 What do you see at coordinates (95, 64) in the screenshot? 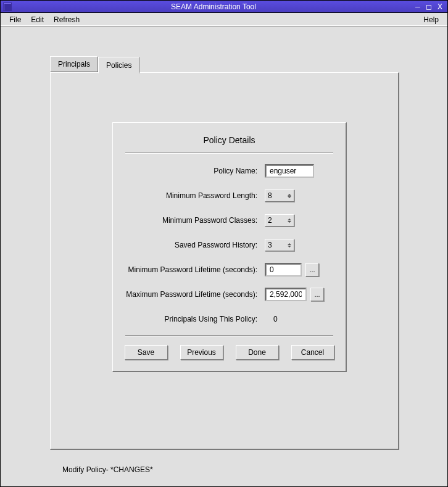
I see `tabstrip: Principals Policies` at bounding box center [95, 64].